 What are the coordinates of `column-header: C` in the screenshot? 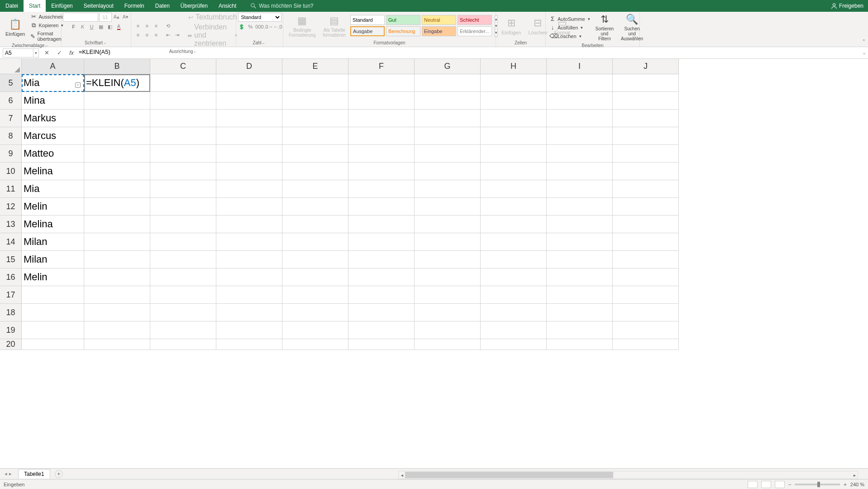 It's located at (183, 67).